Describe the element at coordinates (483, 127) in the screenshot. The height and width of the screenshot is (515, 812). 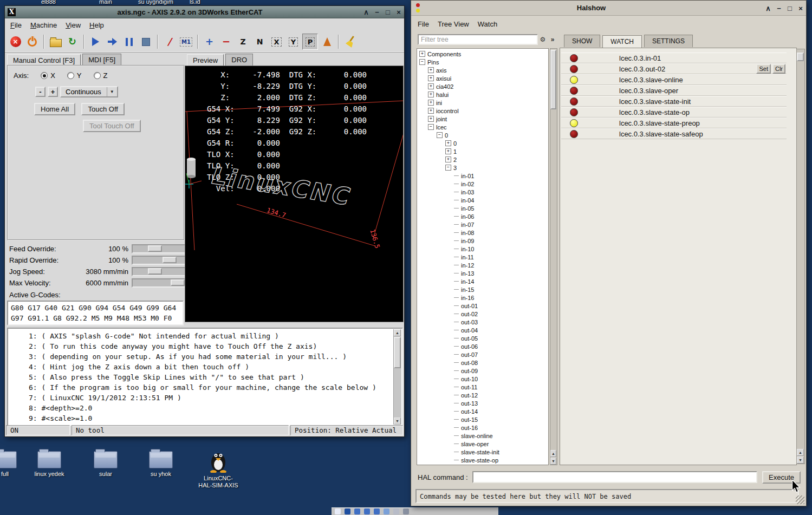
I see `tree-item-lcec: −lcec` at that location.